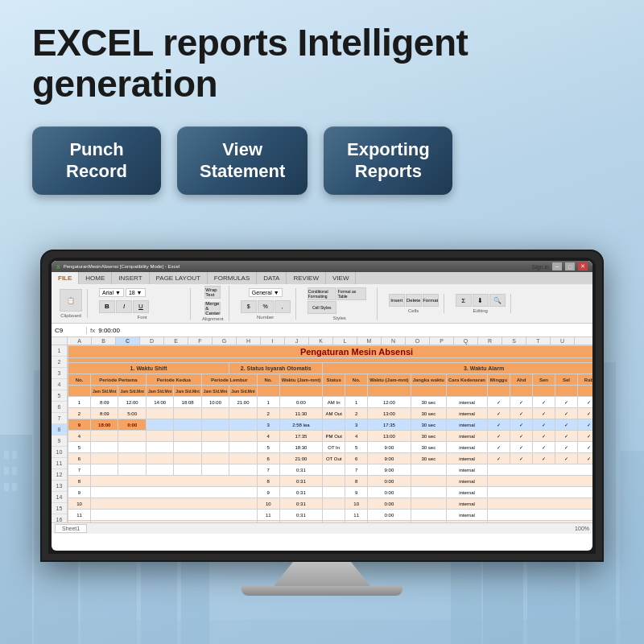 The height and width of the screenshot is (644, 644). I want to click on ribbon-tab-view: VIEW, so click(341, 279).